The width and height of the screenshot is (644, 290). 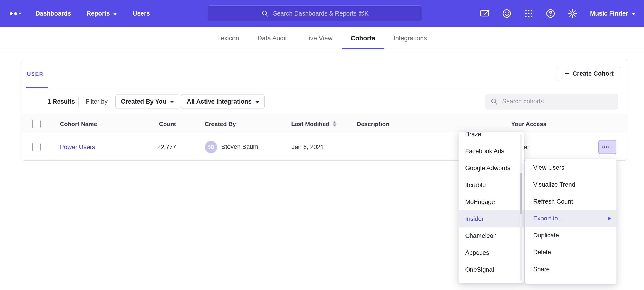 I want to click on header-last-modified: Last Modified, so click(x=314, y=124).